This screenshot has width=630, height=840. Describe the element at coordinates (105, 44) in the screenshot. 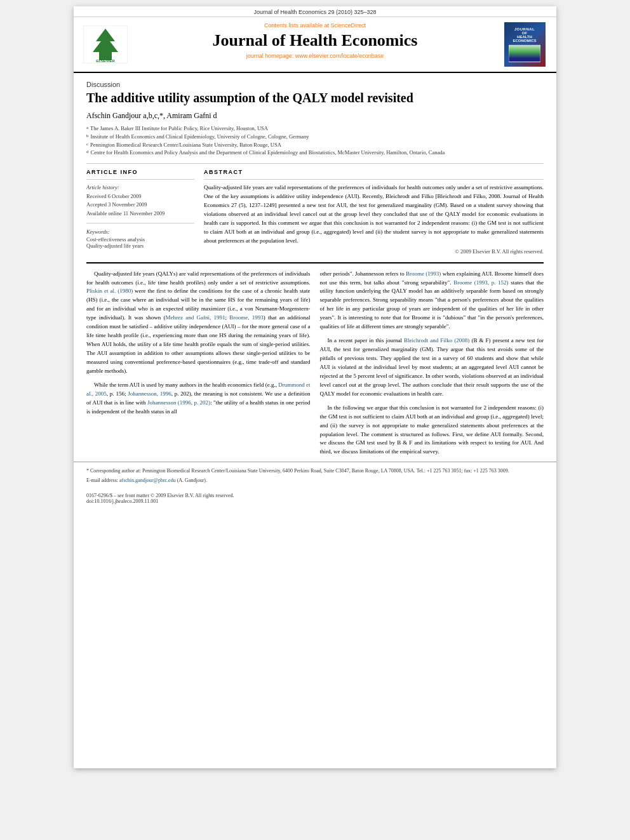

I see `elsevier-logo-container: ELSEVIER` at that location.